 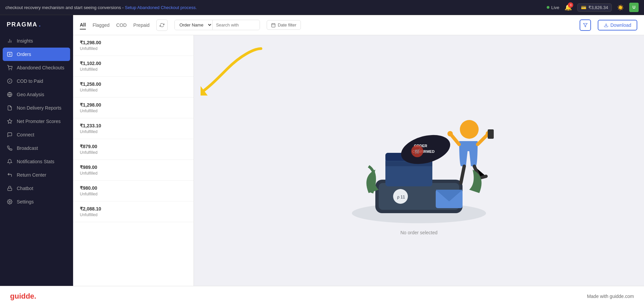 What do you see at coordinates (142, 25) in the screenshot?
I see `tab-prepaid: Prepaid` at bounding box center [142, 25].